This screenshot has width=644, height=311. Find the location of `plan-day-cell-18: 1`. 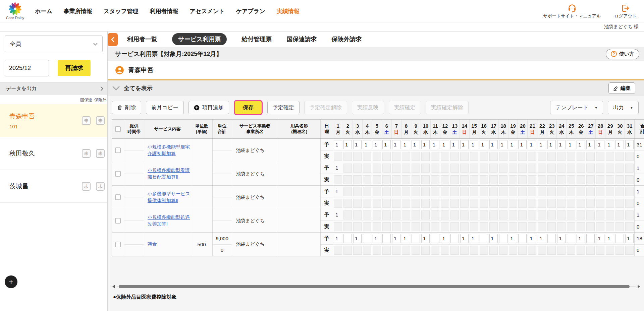

plan-day-cell-18: 1 is located at coordinates (503, 145).